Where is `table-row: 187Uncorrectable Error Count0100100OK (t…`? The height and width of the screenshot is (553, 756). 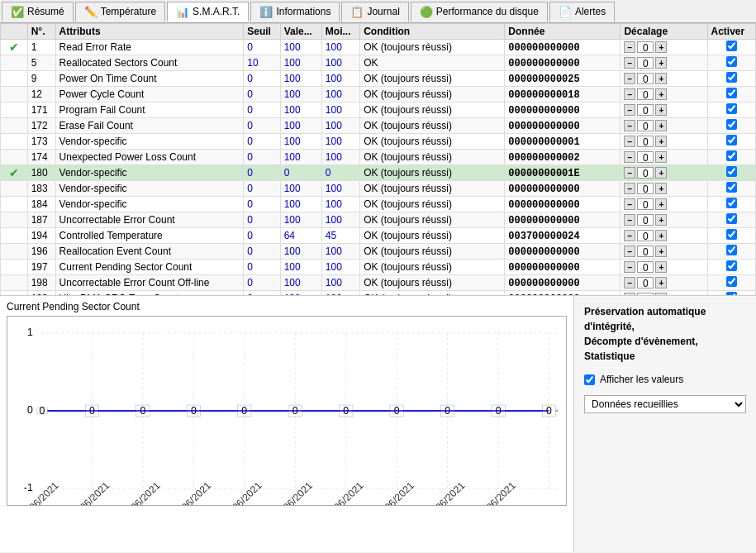
table-row: 187Uncorrectable Error Count0100100OK (t… is located at coordinates (378, 220).